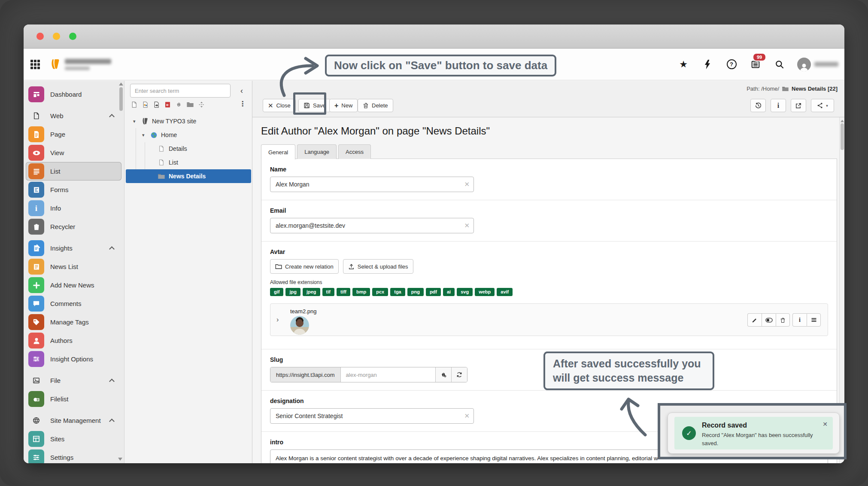 This screenshot has height=486, width=868. What do you see at coordinates (156, 105) in the screenshot?
I see `new-link-page-icon` at bounding box center [156, 105].